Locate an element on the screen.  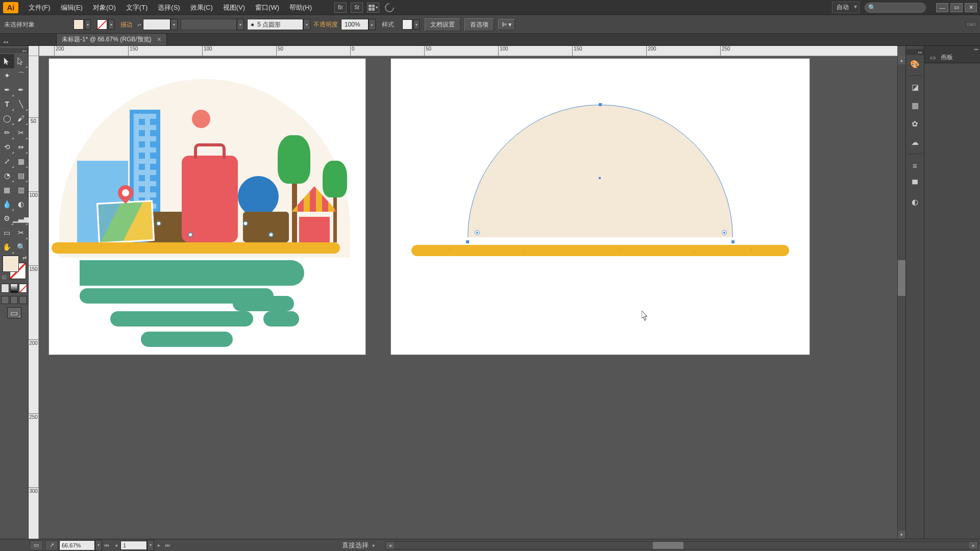
scroll-right-icon: ▸ is located at coordinates (973, 545).